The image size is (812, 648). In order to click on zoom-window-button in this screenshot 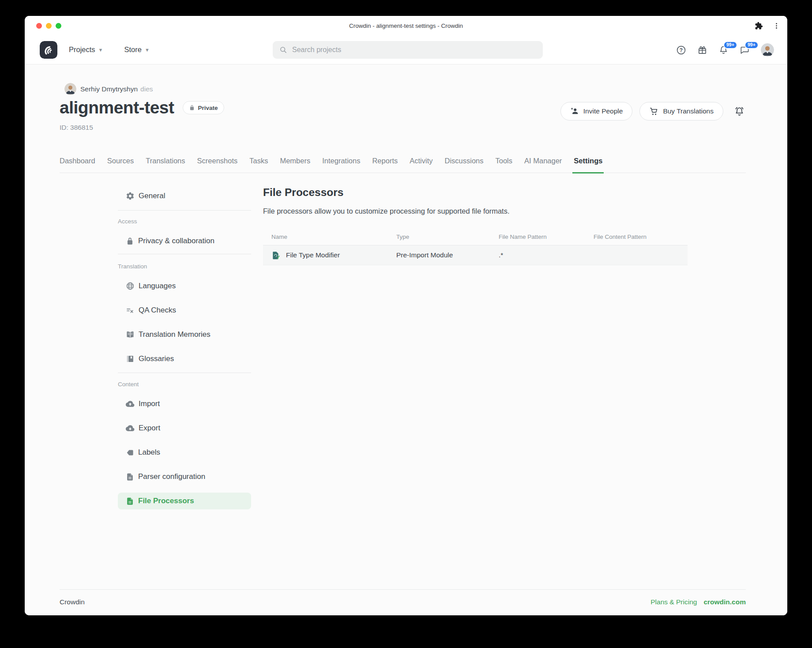, I will do `click(58, 26)`.